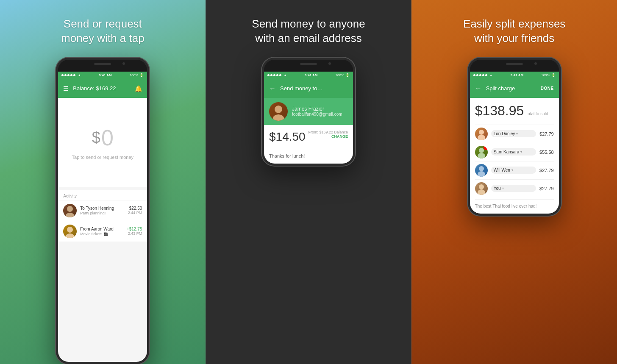  What do you see at coordinates (135, 210) in the screenshot?
I see `transaction-amount-1: $22.50 2:44 PM` at bounding box center [135, 210].